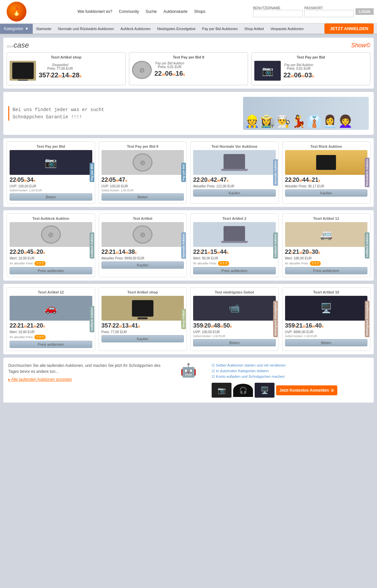 Image resolution: width=377 pixels, height=588 pixels. What do you see at coordinates (143, 292) in the screenshot?
I see `card-shop-title: Tesrt Artikel shop` at bounding box center [143, 292].